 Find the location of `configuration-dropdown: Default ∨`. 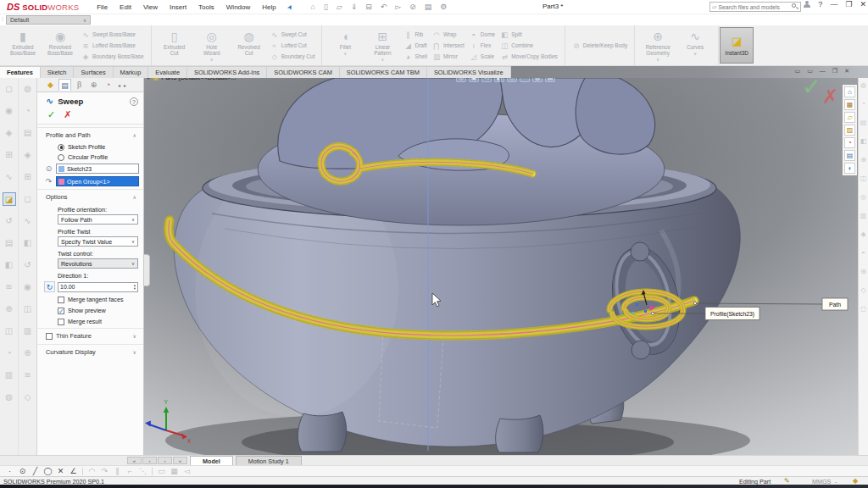

configuration-dropdown: Default ∨ is located at coordinates (48, 20).